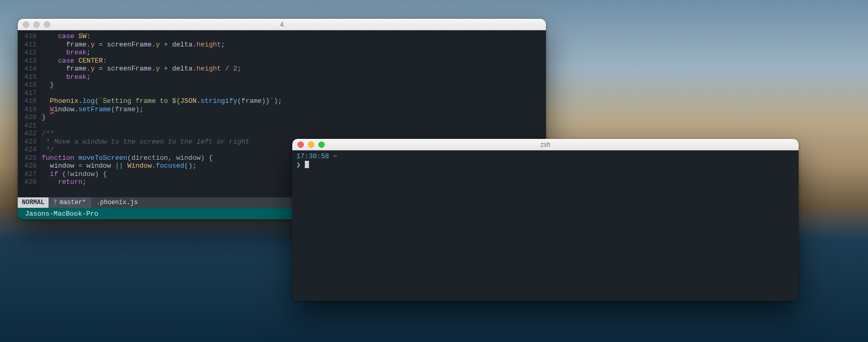 This screenshot has height=342, width=868. I want to click on cursor-icon, so click(307, 164).